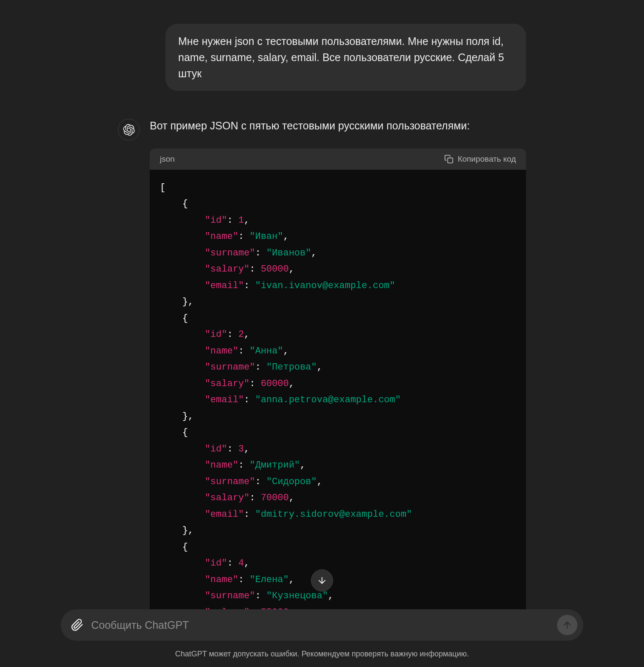  Describe the element at coordinates (487, 159) in the screenshot. I see `copy-code-label: Копировать код` at that location.